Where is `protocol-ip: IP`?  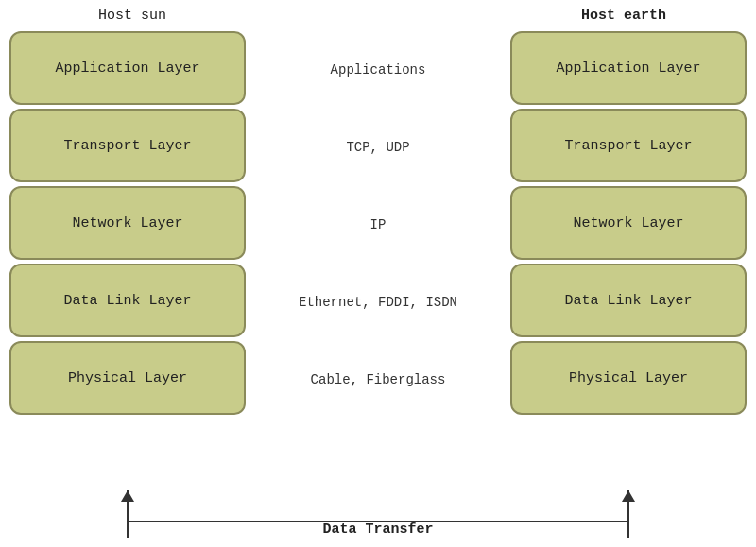
protocol-ip: IP is located at coordinates (378, 225).